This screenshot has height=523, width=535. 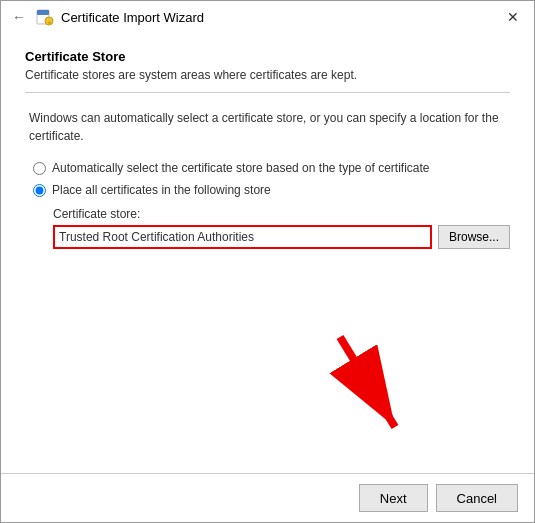 What do you see at coordinates (282, 237) in the screenshot?
I see `store-input-row: Browse...` at bounding box center [282, 237].